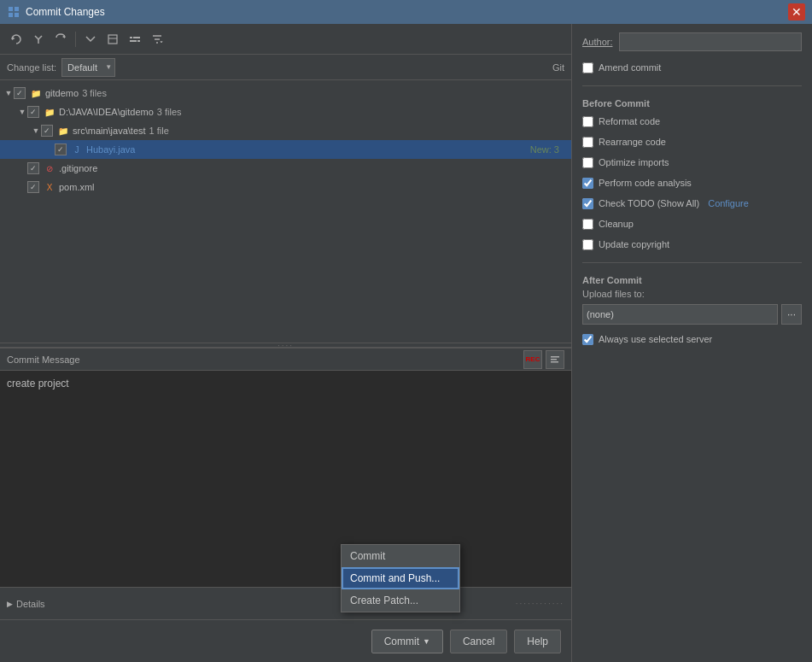  I want to click on amend-commit-checkbox, so click(587, 68).